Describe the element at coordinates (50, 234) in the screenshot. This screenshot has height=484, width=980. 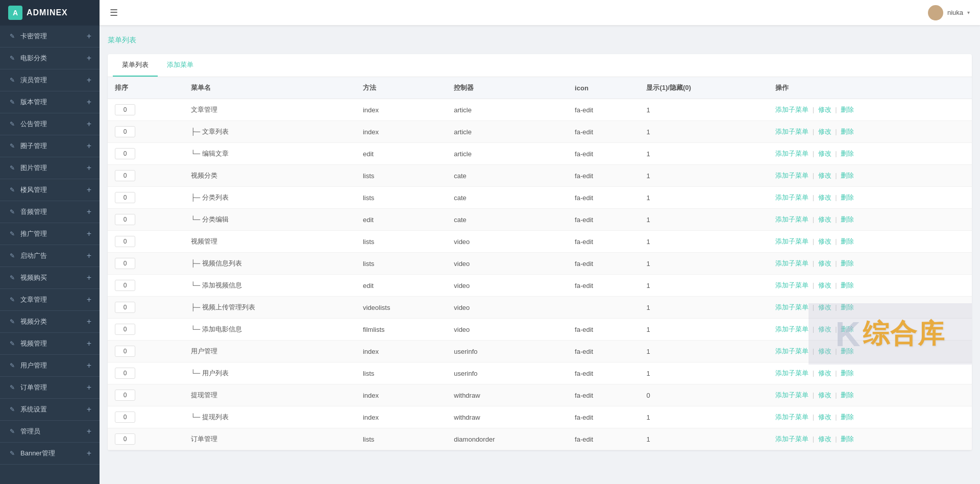
I see `sidebar-item-promo-mgmt: ✎ 推广管理 +` at that location.